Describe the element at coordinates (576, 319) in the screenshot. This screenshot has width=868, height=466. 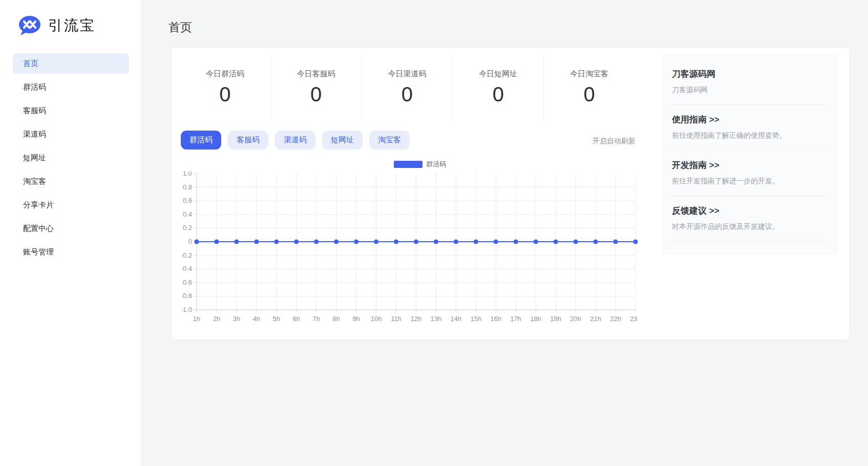
I see `svg-text: 20h` at that location.